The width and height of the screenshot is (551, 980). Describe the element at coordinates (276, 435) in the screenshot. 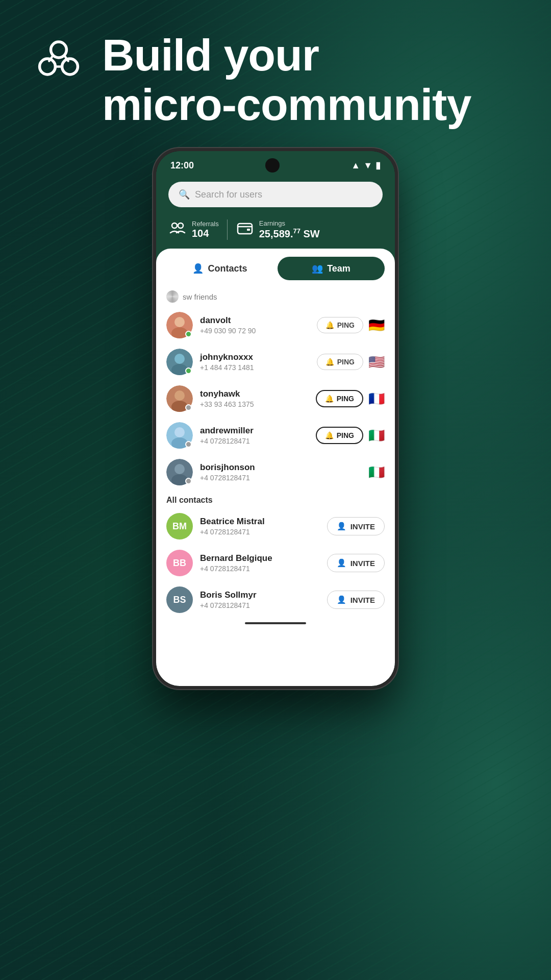

I see `list-item: andrewmiller +4 0728128471 🔔 PING 🇮🇹` at that location.